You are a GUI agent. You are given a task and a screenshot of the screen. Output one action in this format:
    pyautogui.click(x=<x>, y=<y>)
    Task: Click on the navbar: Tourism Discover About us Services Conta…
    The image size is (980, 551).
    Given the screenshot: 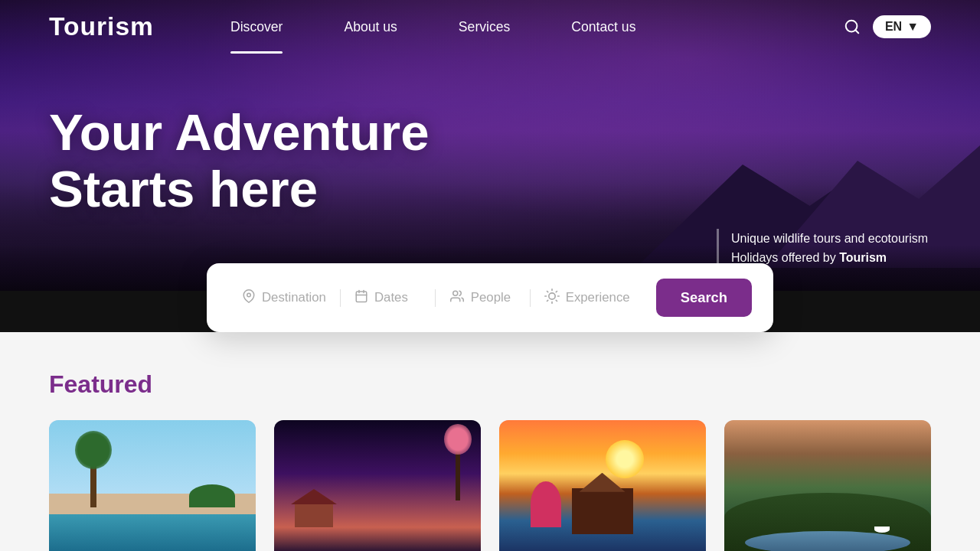 What is the action you would take?
    pyautogui.click(x=490, y=27)
    